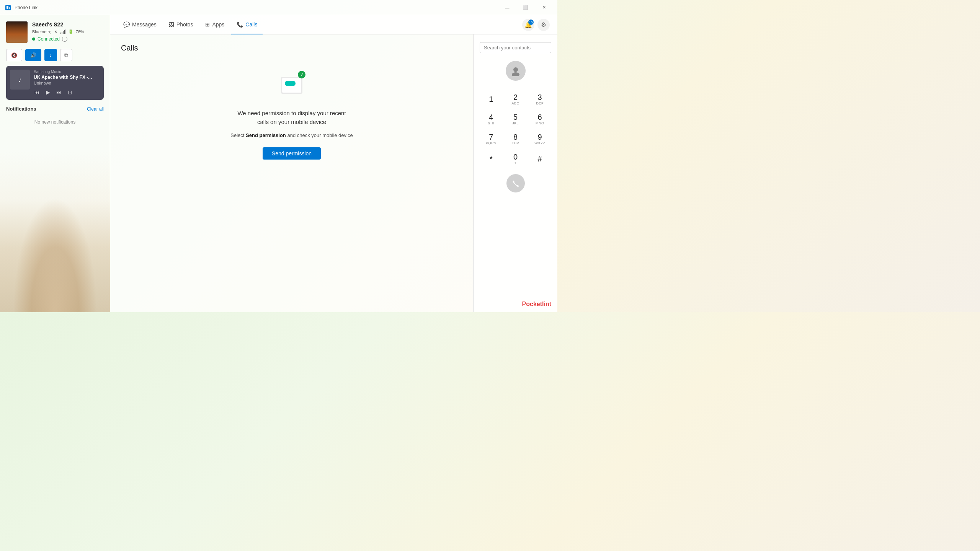  What do you see at coordinates (140, 25) in the screenshot?
I see `tab-messages: 💬 Messages` at bounding box center [140, 25].